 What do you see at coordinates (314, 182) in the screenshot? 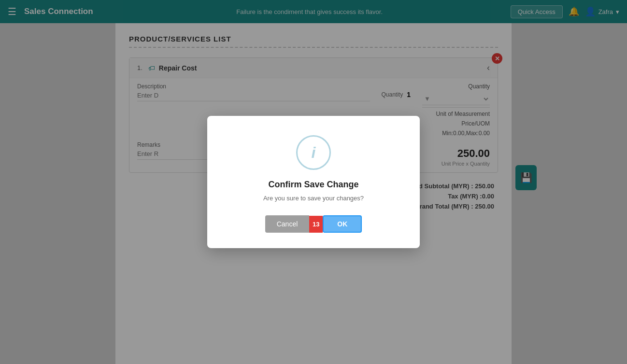
I see `confirm-modal: i Confirm Save Change Are you sure to sa…` at bounding box center [314, 182].